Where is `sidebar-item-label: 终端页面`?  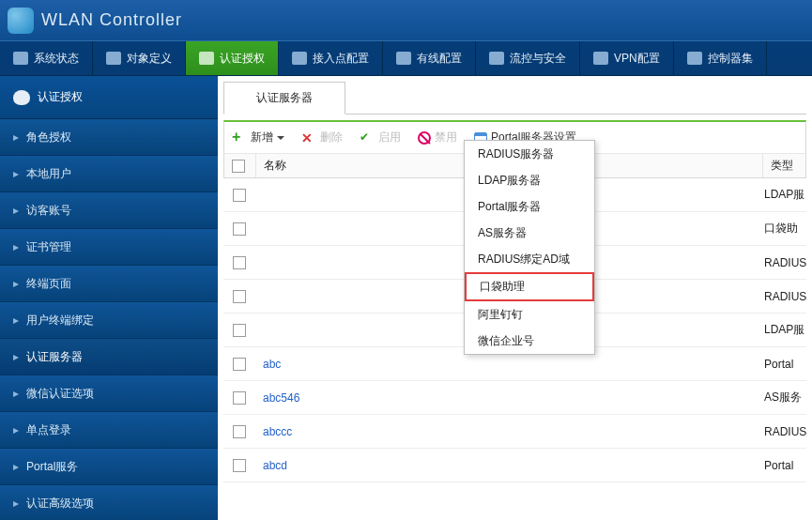 sidebar-item-label: 终端页面 is located at coordinates (49, 283).